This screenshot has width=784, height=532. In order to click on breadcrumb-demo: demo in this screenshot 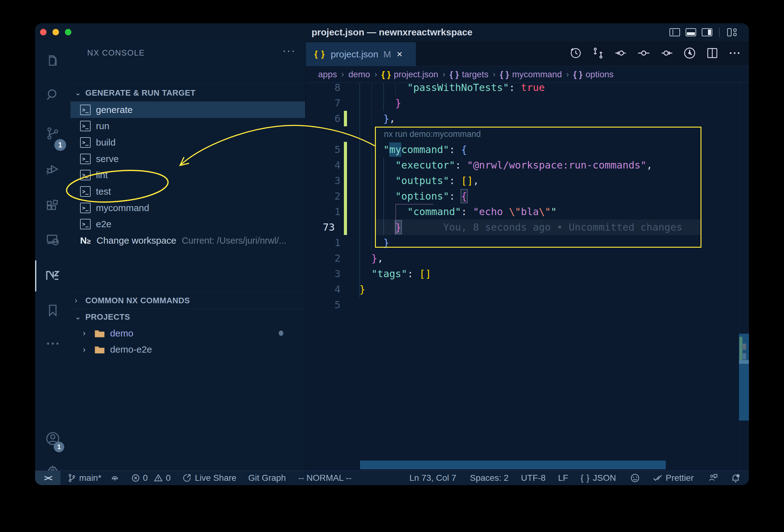, I will do `click(359, 75)`.